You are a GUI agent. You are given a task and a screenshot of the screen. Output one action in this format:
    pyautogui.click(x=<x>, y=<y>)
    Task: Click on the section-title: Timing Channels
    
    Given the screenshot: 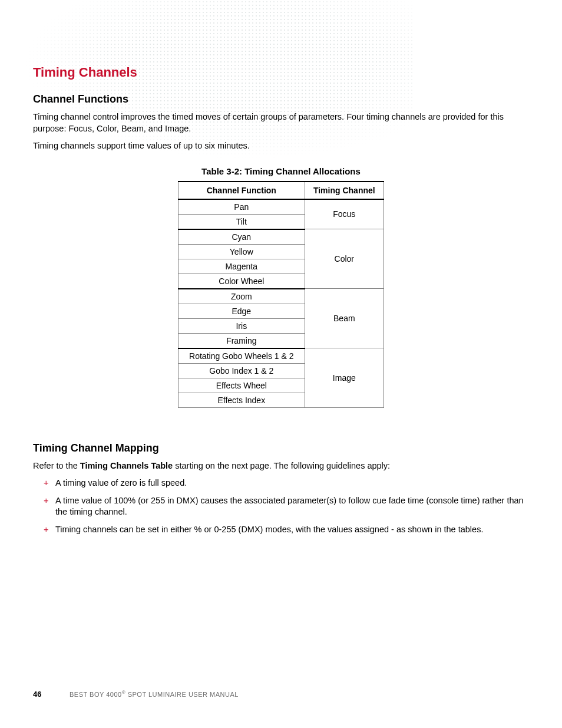 What is the action you would take?
    pyautogui.click(x=281, y=73)
    